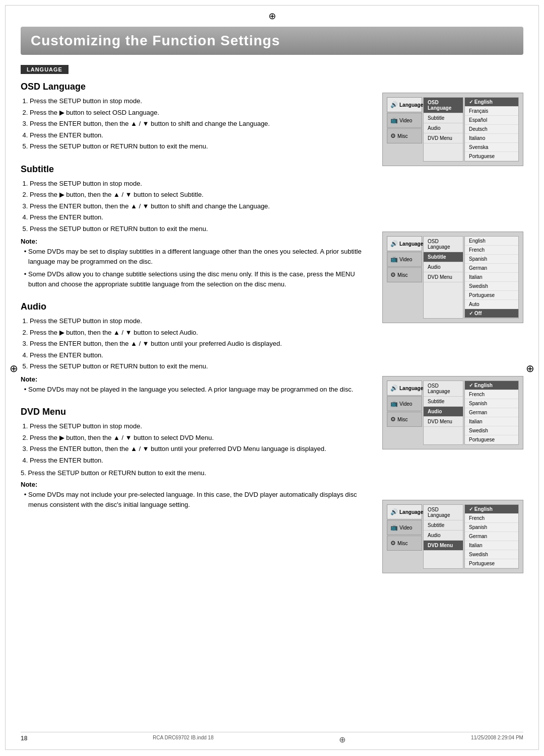 The width and height of the screenshot is (544, 756). Describe the element at coordinates (404, 277) in the screenshot. I see `subtitle-panel-sidebar: 🔊 Language 📺 Video ⚙ Misc` at that location.